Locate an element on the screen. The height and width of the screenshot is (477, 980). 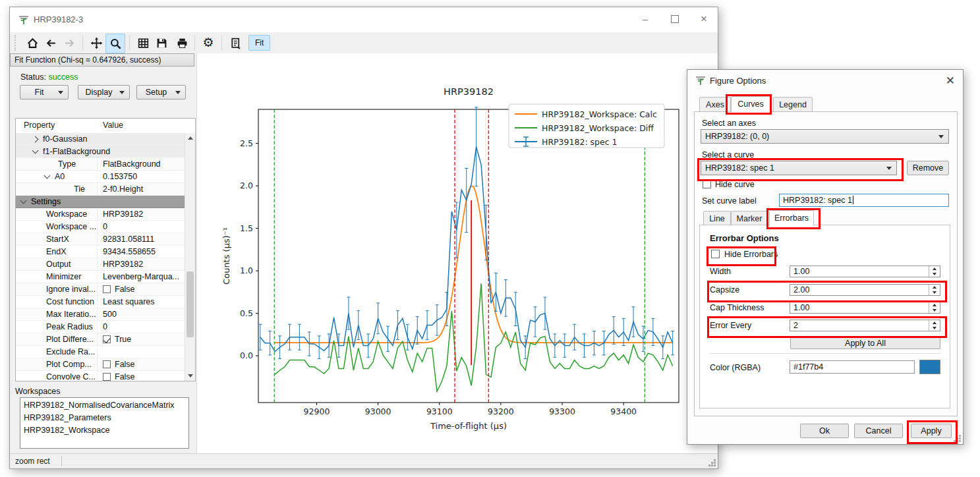
pan-button is located at coordinates (96, 43).